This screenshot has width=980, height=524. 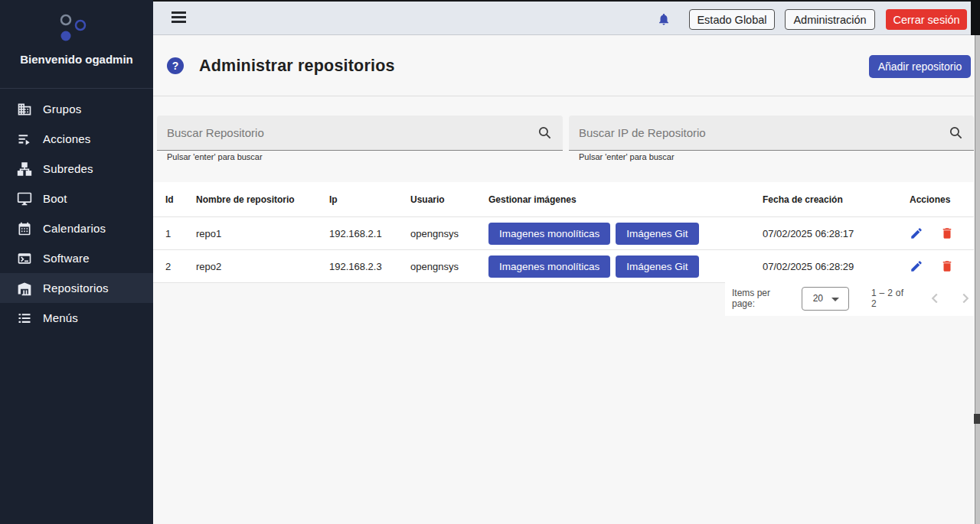 What do you see at coordinates (77, 89) in the screenshot?
I see `sidebar-divider` at bounding box center [77, 89].